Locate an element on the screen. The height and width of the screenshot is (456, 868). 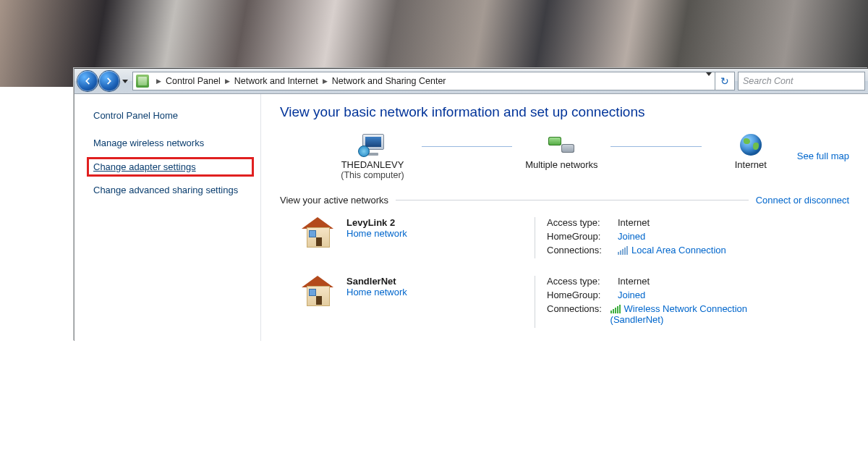
internet-icon is located at coordinates (751, 145).